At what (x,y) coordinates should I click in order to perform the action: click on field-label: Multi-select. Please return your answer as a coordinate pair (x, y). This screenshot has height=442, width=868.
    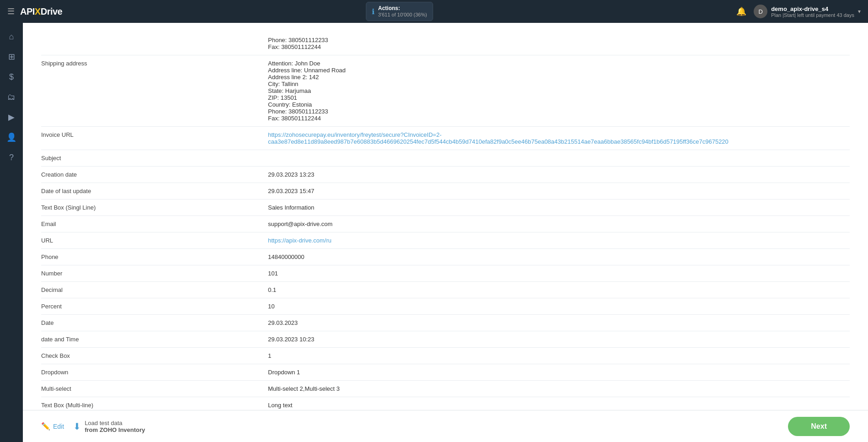
    Looking at the image, I should click on (151, 389).